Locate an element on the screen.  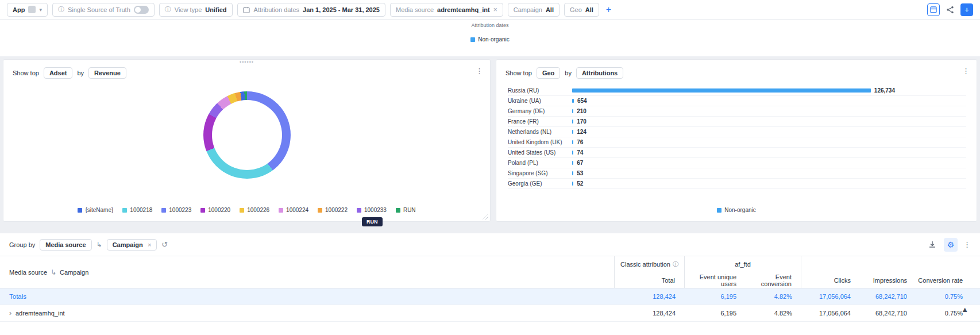
top-widget-bottom: Attribution dates Non-organic is located at coordinates (490, 38).